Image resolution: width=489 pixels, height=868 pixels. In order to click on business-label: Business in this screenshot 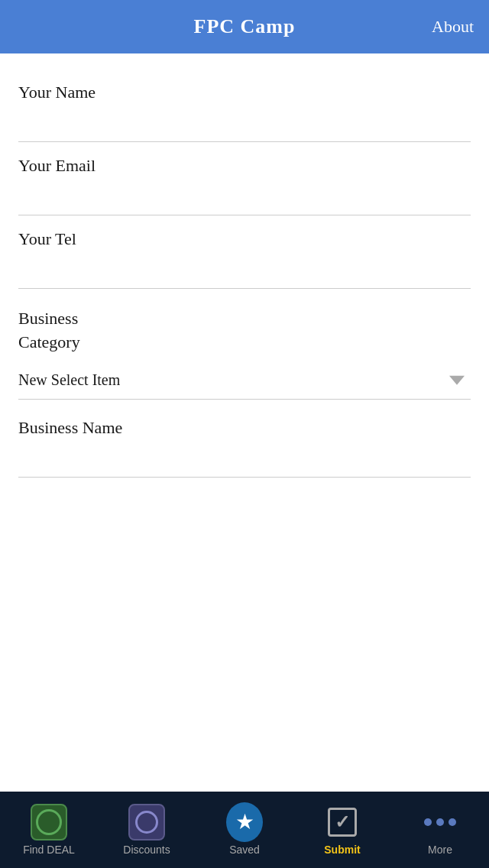, I will do `click(244, 319)`.